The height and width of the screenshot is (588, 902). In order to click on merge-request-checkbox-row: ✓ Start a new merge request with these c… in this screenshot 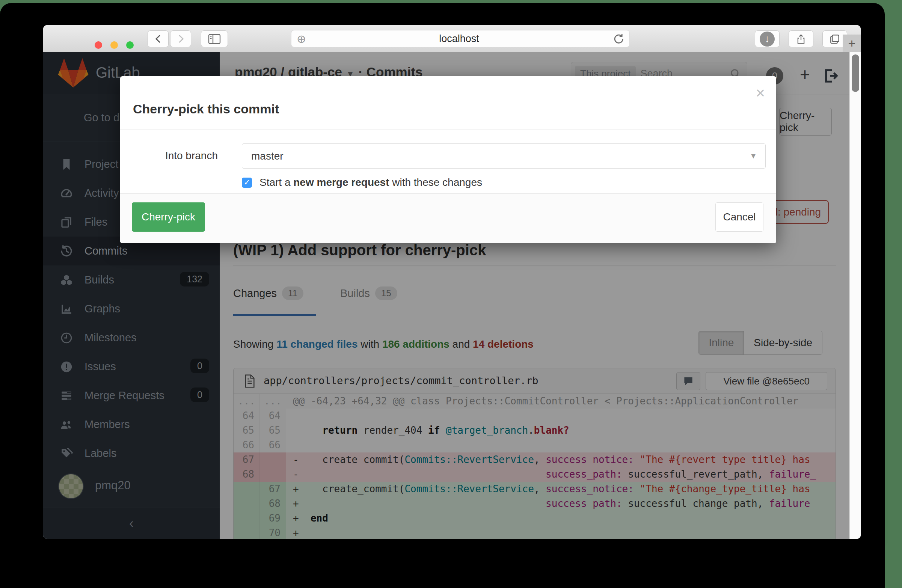, I will do `click(362, 183)`.